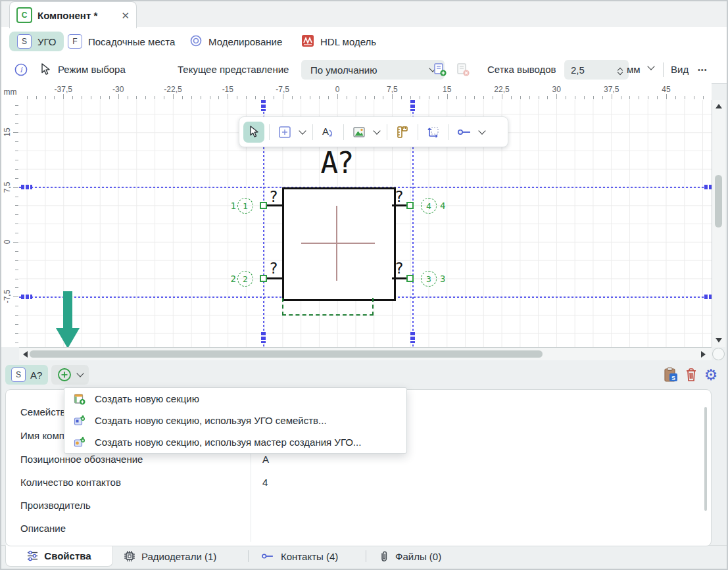 Image resolution: width=728 pixels, height=570 pixels. What do you see at coordinates (373, 70) in the screenshot?
I see `view-select: По умолчанию` at bounding box center [373, 70].